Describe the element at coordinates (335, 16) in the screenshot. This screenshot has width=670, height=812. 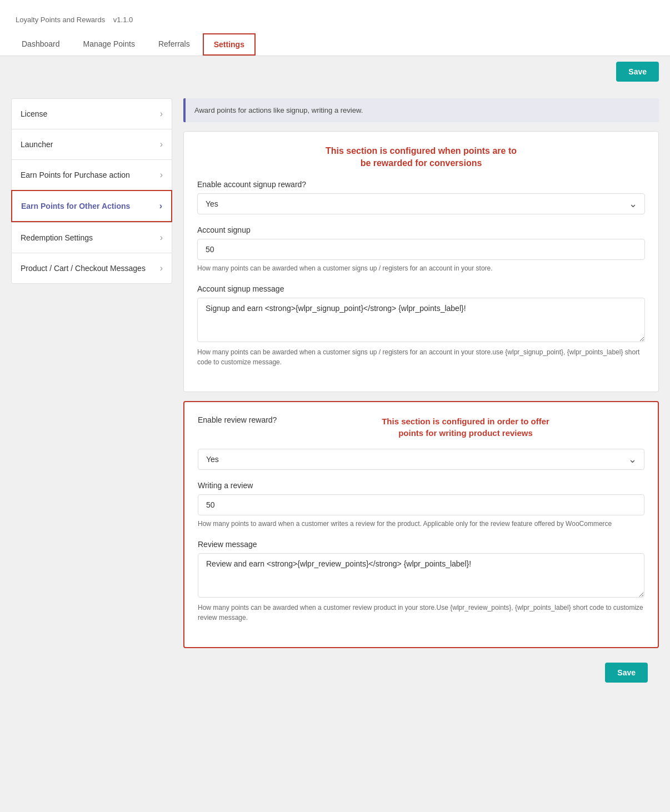
I see `app-title: Loyalty Points and Rewards v1.1.0` at that location.